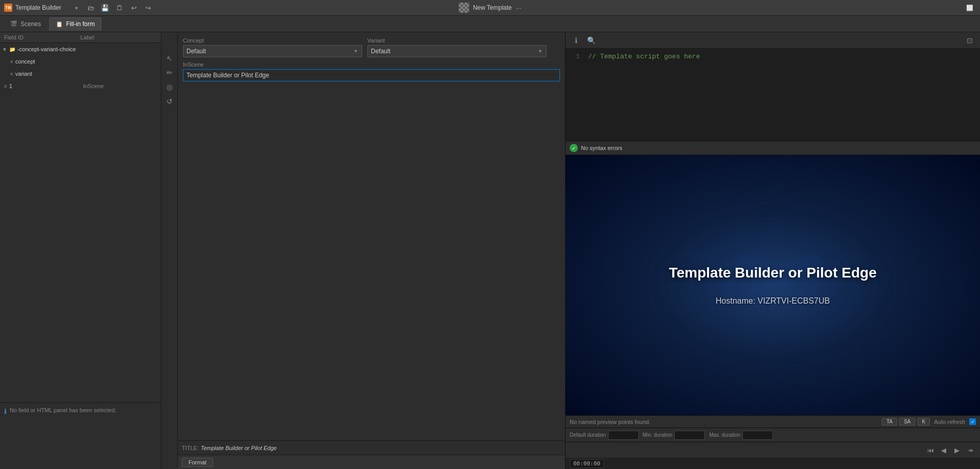 The width and height of the screenshot is (980, 469). Describe the element at coordinates (723, 422) in the screenshot. I see `named-points-text: No named preview points found.` at that location.